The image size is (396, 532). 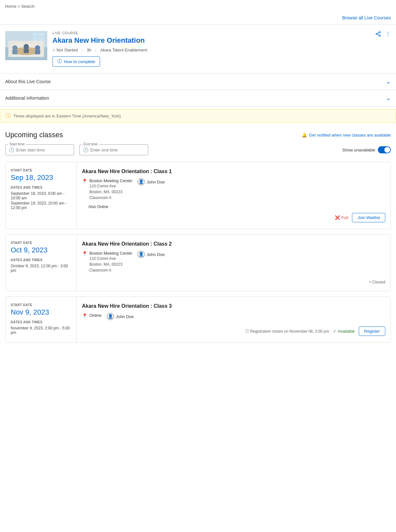 I want to click on class-1-datetime-2: September 19, 2023, 10:00 am - 12:00 pm, so click(x=41, y=205).